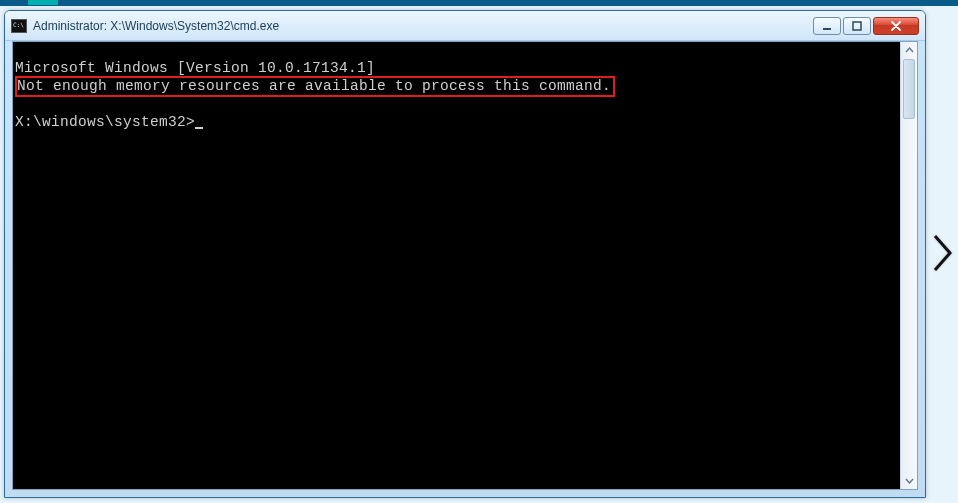 Image resolution: width=958 pixels, height=503 pixels. What do you see at coordinates (909, 266) in the screenshot?
I see `scrollbar-track` at bounding box center [909, 266].